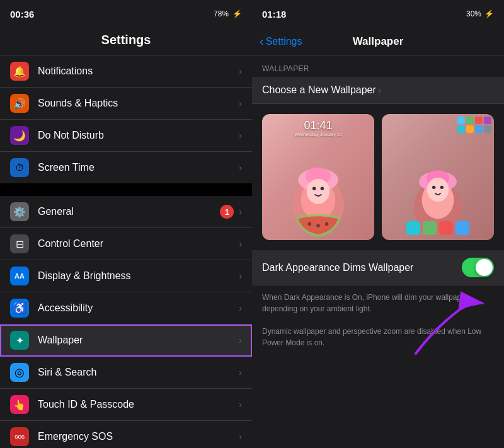  I want to click on back-chevron-icon: ‹, so click(262, 42).